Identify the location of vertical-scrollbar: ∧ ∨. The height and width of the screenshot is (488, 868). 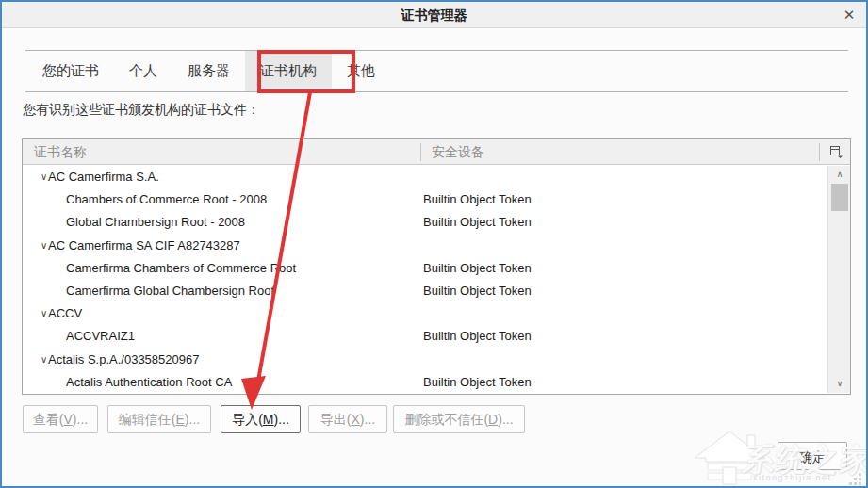
(839, 279).